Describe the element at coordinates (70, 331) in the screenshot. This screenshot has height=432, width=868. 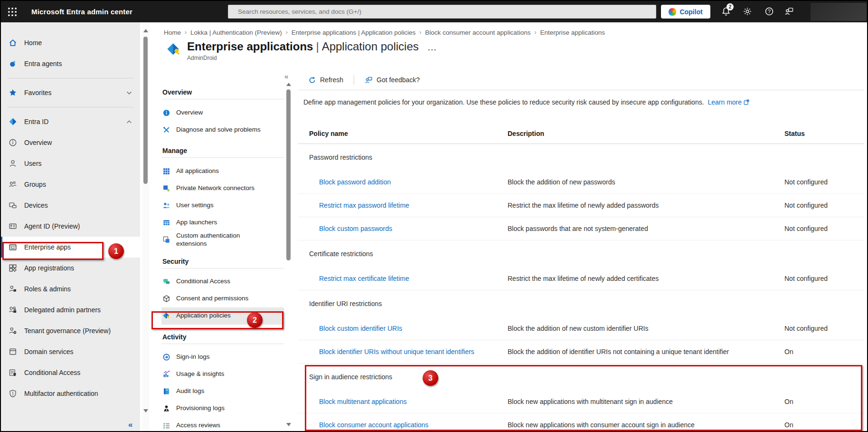
I see `sidebar-item-tenant-governance-preview: Tenant governance (Preview)` at that location.